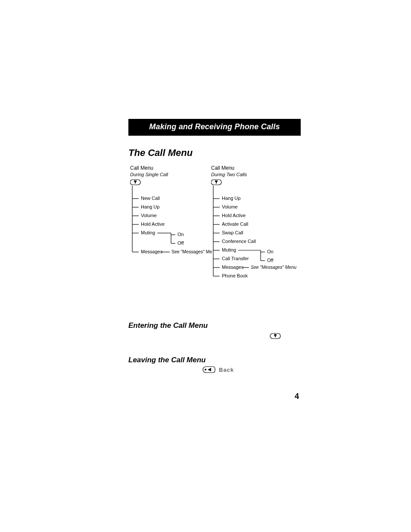 The image size is (411, 532). What do you see at coordinates (215, 128) in the screenshot?
I see `chapter-banner: Making and Receiving Phone Calls` at bounding box center [215, 128].